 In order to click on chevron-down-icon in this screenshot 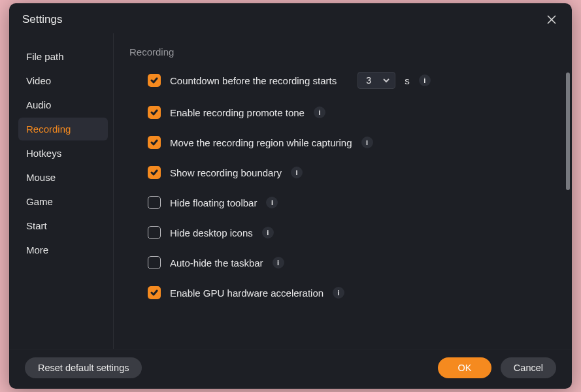, I will do `click(386, 80)`.